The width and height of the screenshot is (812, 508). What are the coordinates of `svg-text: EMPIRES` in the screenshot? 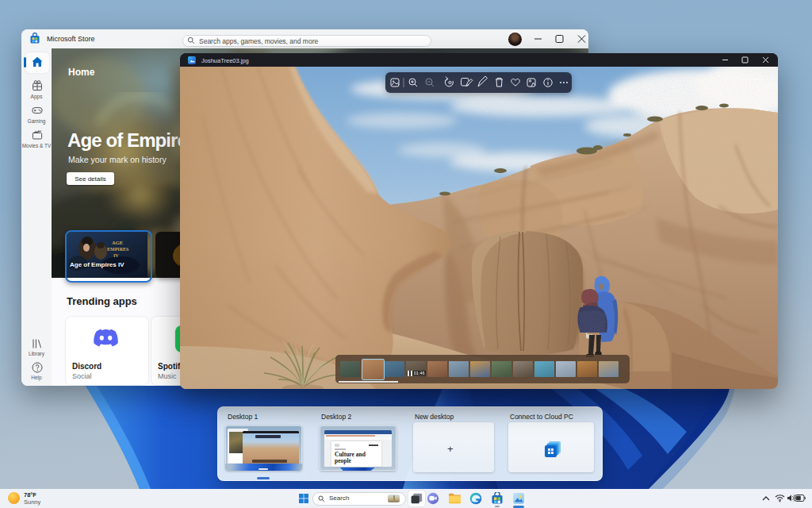 It's located at (118, 249).